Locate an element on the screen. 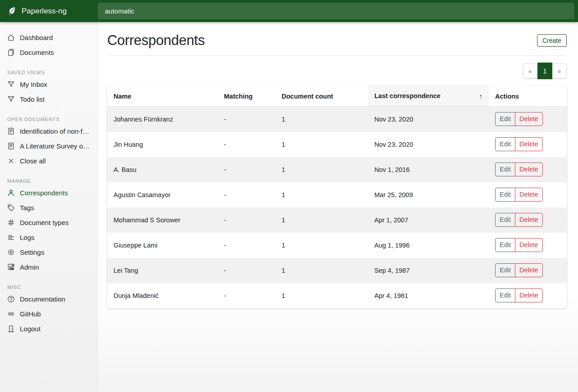 The width and height of the screenshot is (578, 392). question-circle-icon is located at coordinates (11, 299).